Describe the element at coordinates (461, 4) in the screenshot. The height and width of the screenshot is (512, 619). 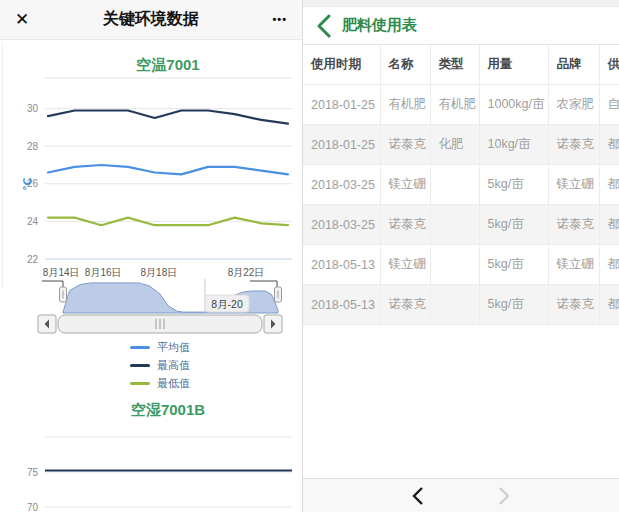
I see `top-strip` at that location.